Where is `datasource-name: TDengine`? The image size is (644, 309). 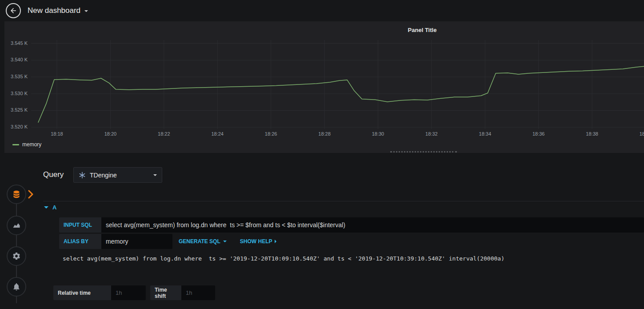
datasource-name: TDengine is located at coordinates (122, 175).